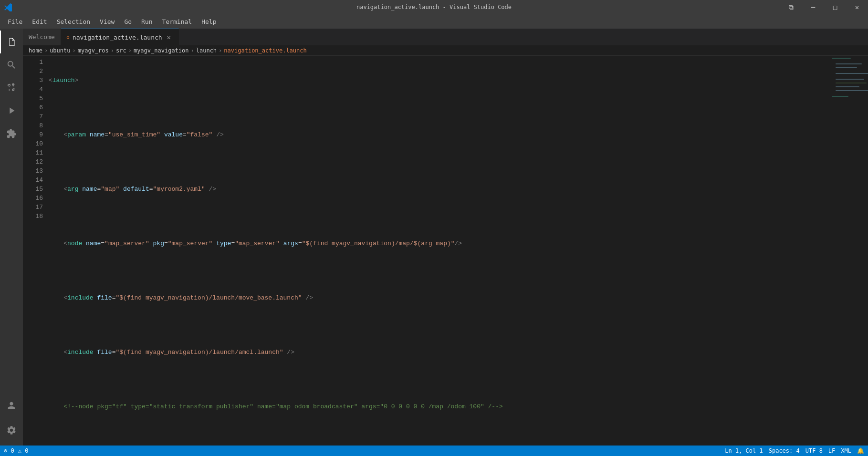  What do you see at coordinates (16, 451) in the screenshot?
I see `status-left: ⊗ 0 ⚠ 0` at bounding box center [16, 451].